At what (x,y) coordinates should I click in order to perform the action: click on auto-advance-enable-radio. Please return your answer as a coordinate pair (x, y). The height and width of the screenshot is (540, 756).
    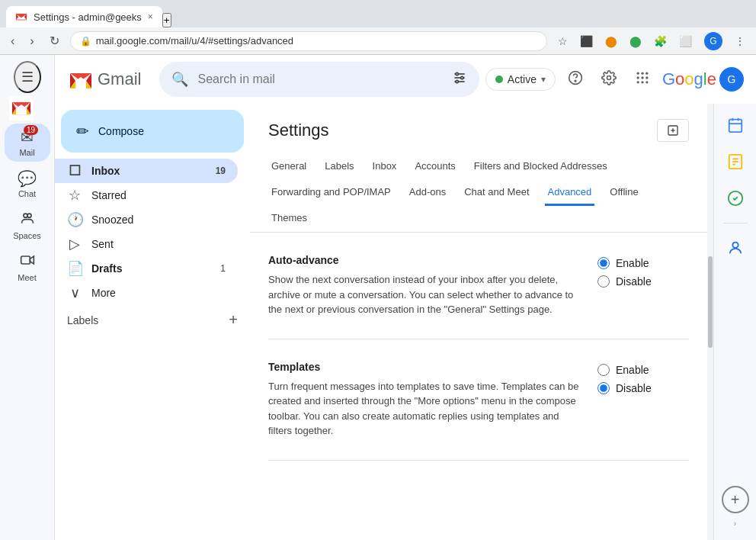
    Looking at the image, I should click on (604, 263).